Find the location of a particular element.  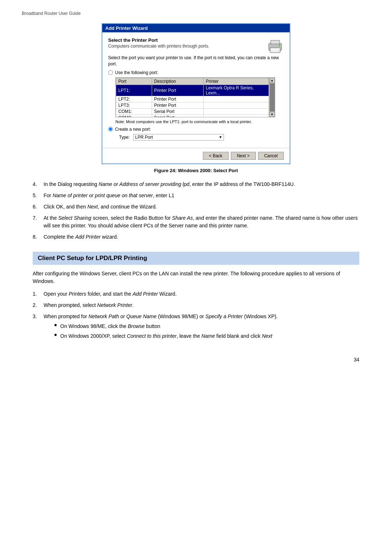

bullet-list: On Windows 98/ME, click the Browse butto… is located at coordinates (207, 331).